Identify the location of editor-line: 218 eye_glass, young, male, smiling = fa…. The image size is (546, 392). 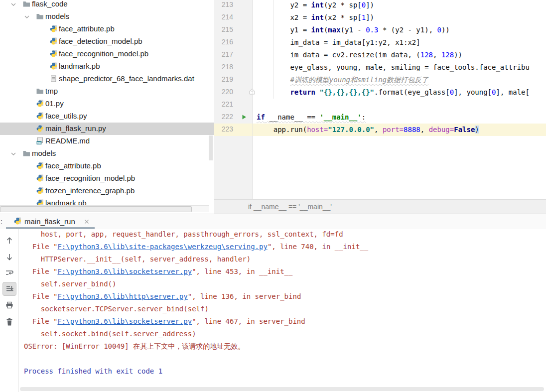
(380, 68).